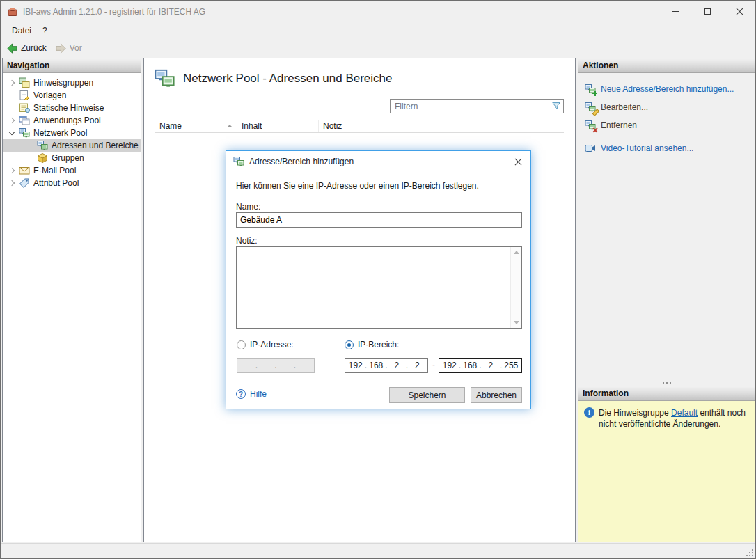  What do you see at coordinates (45, 31) in the screenshot?
I see `menu-item-help: ?` at bounding box center [45, 31].